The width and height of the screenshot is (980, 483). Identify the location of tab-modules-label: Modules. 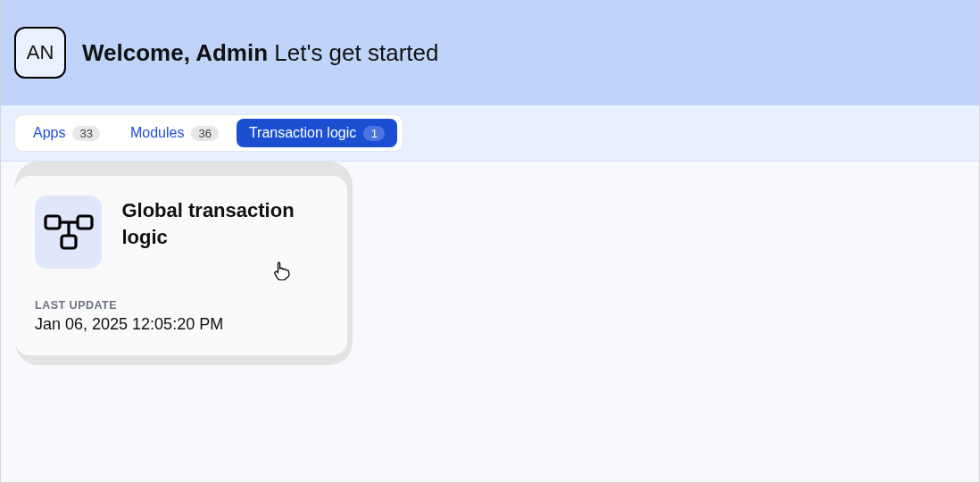
(157, 133).